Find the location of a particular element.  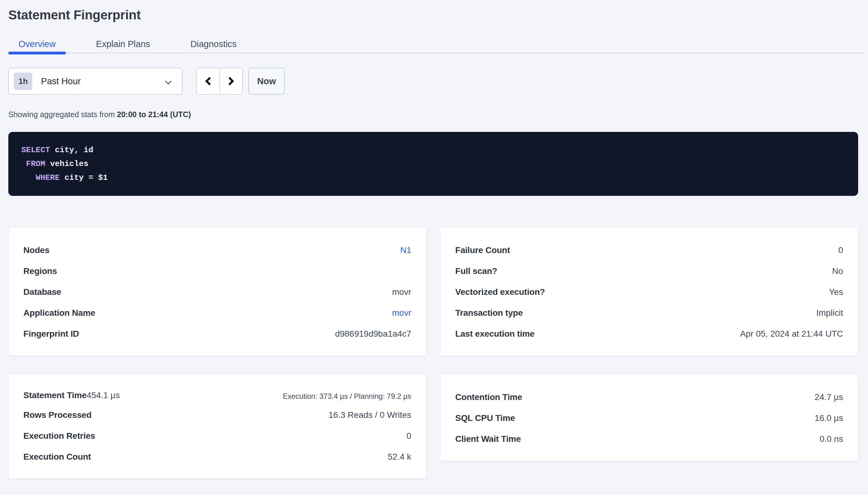

summary-row-rows-processed: Rows Processed 16.3 Reads / 0 Writes is located at coordinates (217, 415).